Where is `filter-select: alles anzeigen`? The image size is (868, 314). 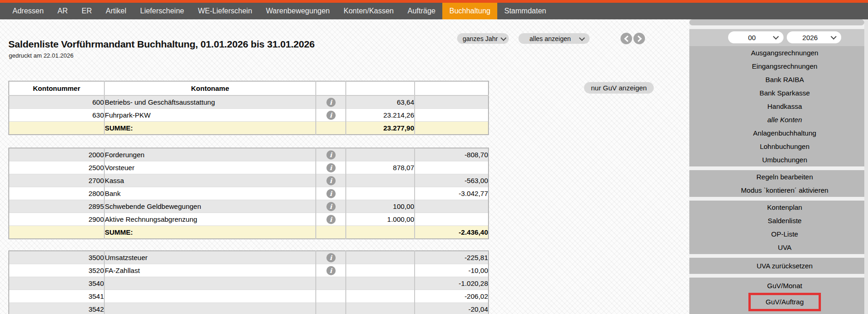 filter-select: alles anzeigen is located at coordinates (554, 39).